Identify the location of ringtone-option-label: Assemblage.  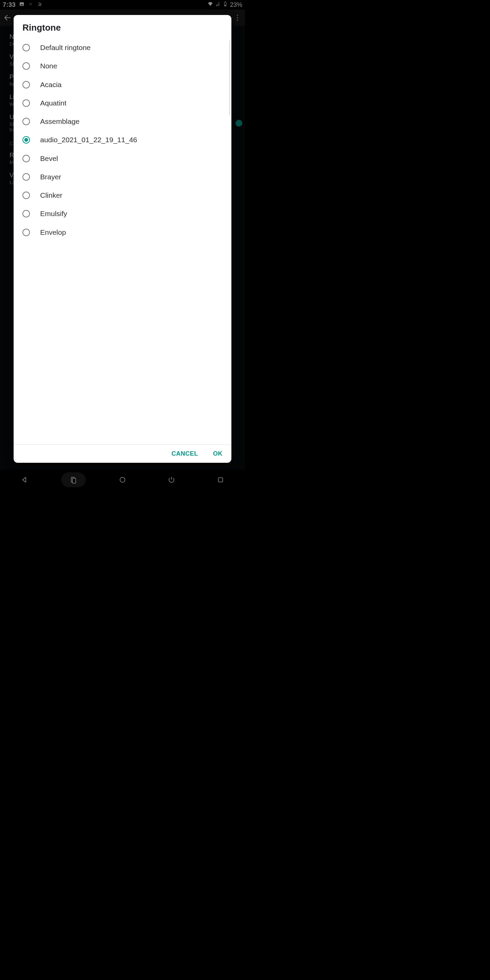
(60, 122).